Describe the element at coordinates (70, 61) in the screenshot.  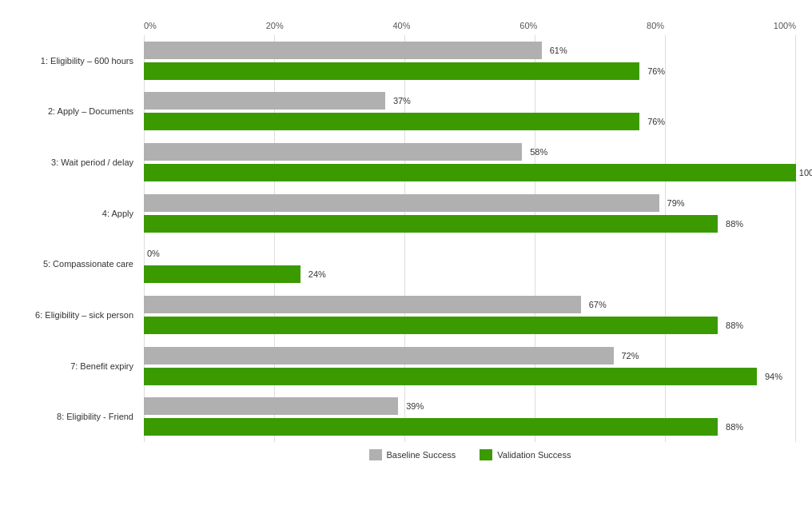
I see `y-axis-label: 1: Eligibility – 600 hours` at that location.